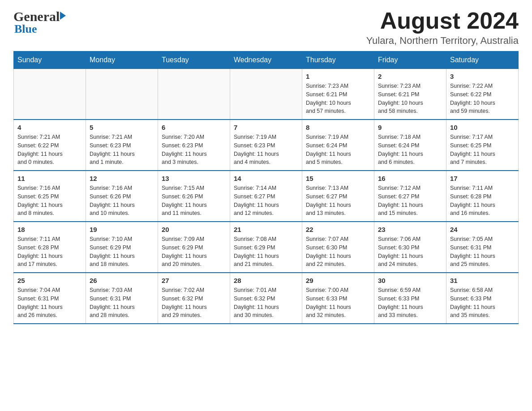  Describe the element at coordinates (266, 94) in the screenshot. I see `week-row-1: 1Sunrise: 7:23 AM Sunset: 6:21 PM Daylig…` at that location.